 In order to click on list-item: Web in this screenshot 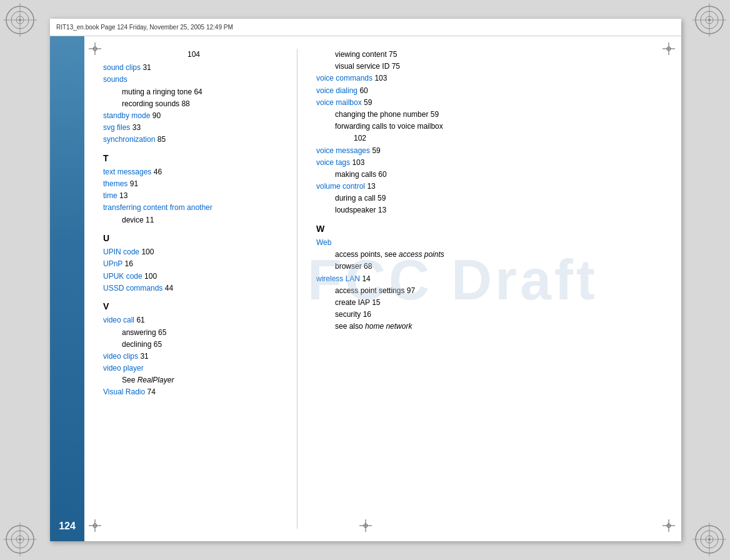, I will do `click(404, 242)`.